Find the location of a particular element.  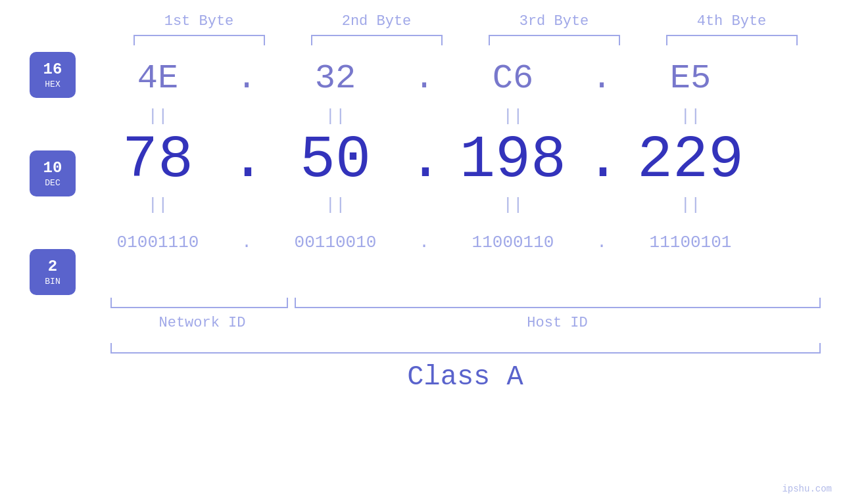

bottom-brackets is located at coordinates (466, 303).